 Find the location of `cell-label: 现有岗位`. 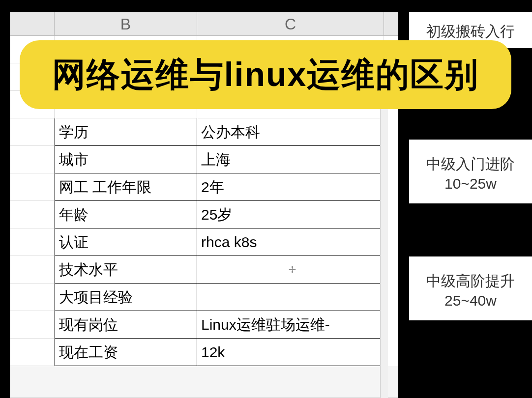

cell-label: 现有岗位 is located at coordinates (126, 325).